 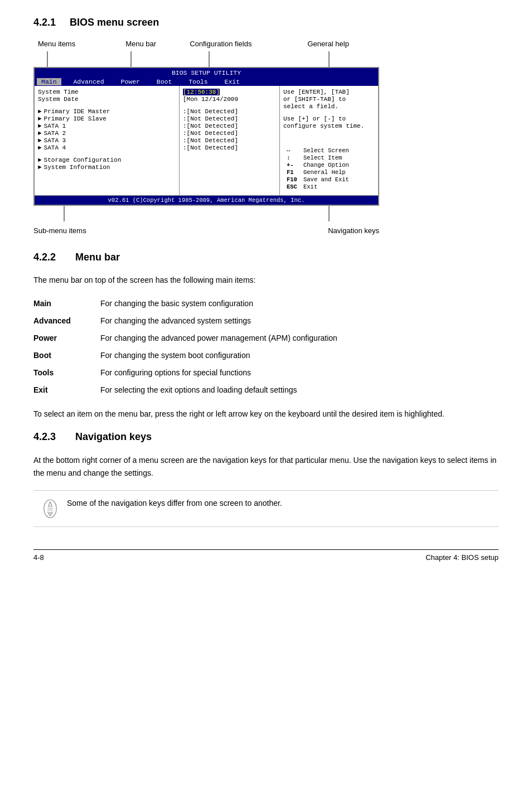 What do you see at coordinates (141, 44) in the screenshot?
I see `label-menu-bar: Menu bar` at bounding box center [141, 44].